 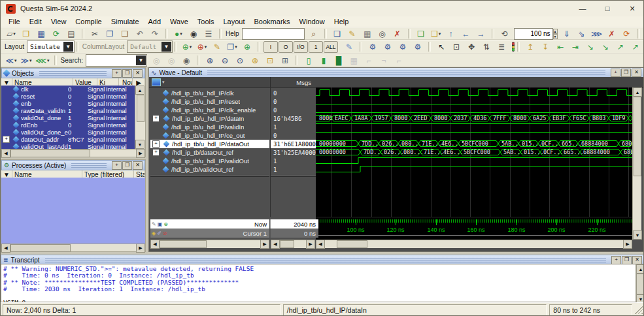 What do you see at coordinates (166, 225) in the screenshot?
I see `add-icon: ⊕` at bounding box center [166, 225].